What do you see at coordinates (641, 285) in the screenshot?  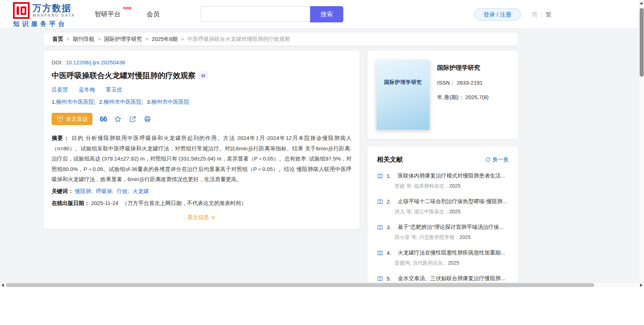 I see `scroll-right-arrow` at bounding box center [641, 285].